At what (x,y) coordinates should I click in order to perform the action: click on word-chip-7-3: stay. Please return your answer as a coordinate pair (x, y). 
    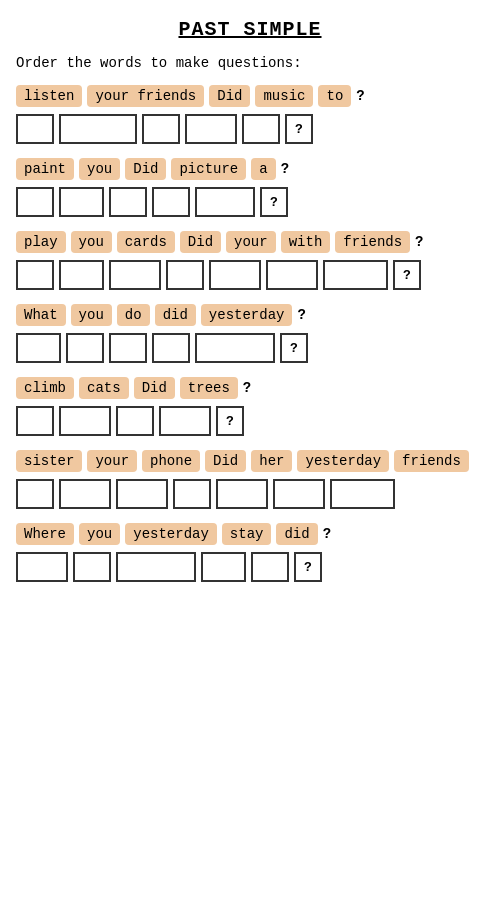
    Looking at the image, I should click on (247, 534).